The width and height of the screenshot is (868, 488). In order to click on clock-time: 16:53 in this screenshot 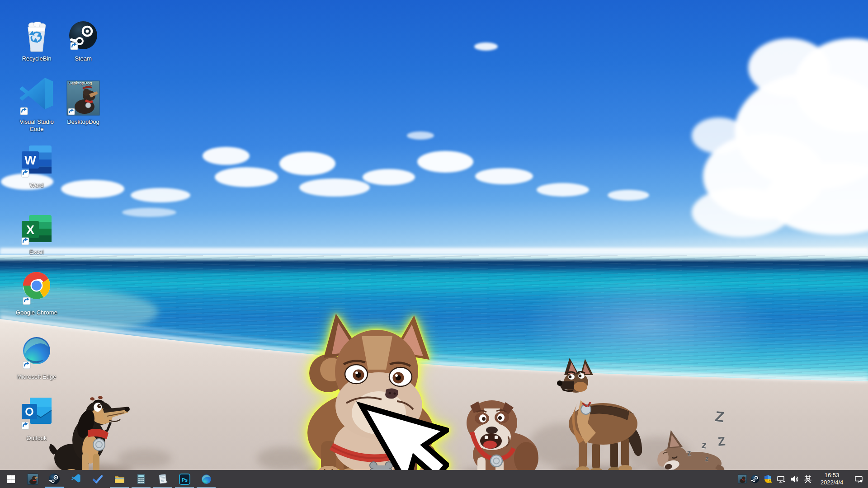, I will do `click(832, 475)`.